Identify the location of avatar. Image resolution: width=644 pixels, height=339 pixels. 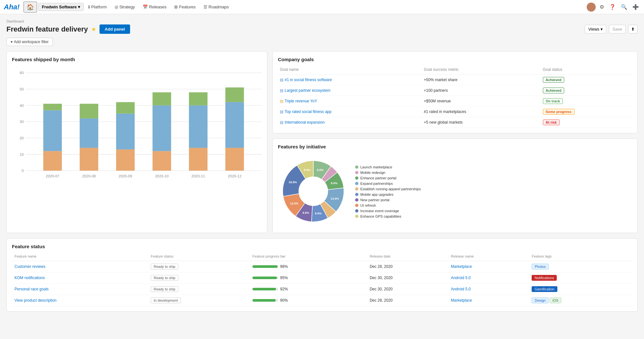
(591, 7).